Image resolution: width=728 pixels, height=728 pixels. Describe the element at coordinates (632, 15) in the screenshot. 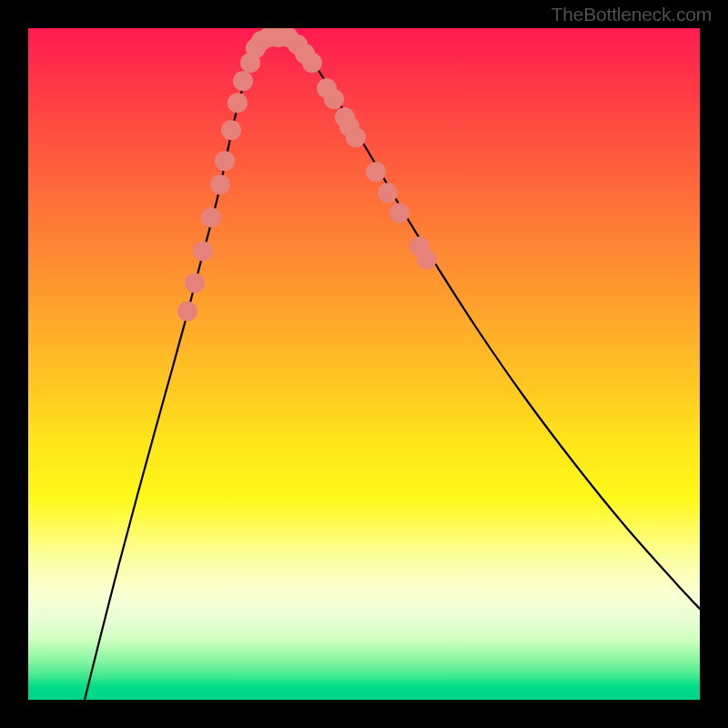

I see `attribution-label: TheBottleneck.com` at that location.